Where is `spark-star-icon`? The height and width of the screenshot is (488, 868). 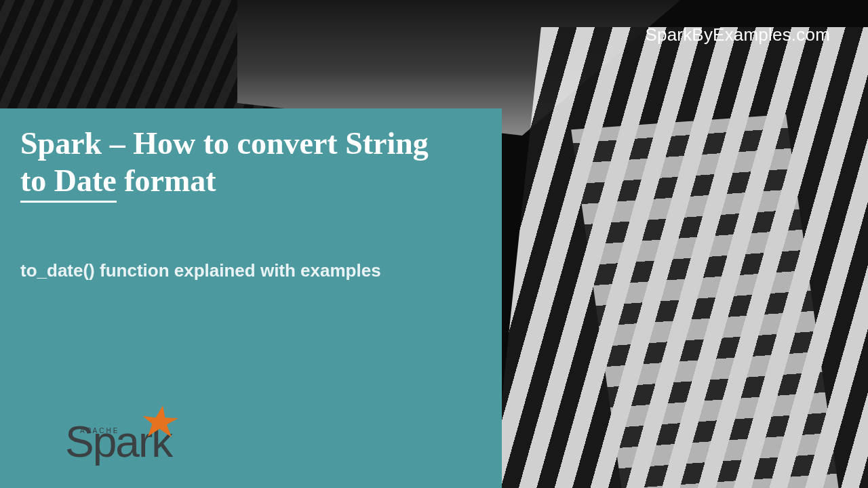
spark-star-icon is located at coordinates (160, 425).